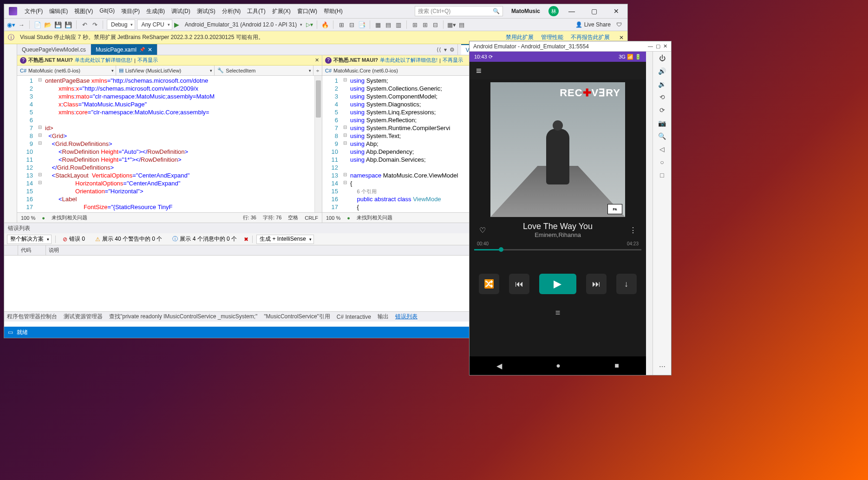  I want to click on tool-icon-3: 📑, so click(362, 25).